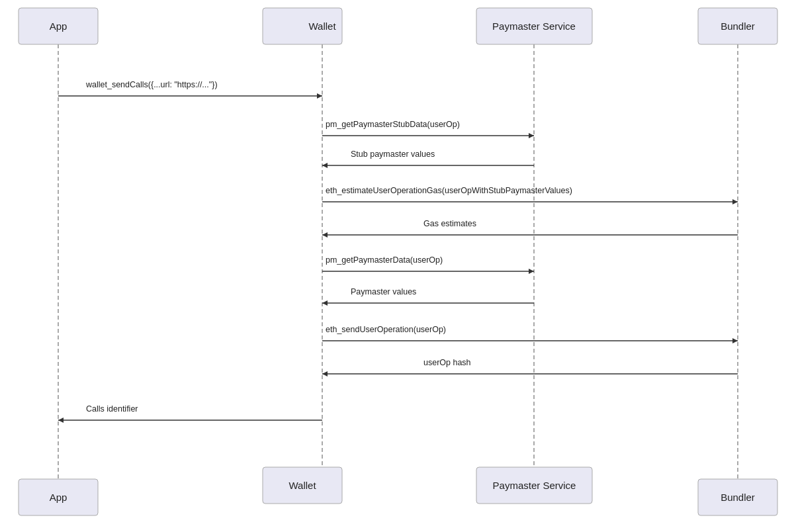 The image size is (794, 532). I want to click on svg-text: Stub paymaster values, so click(393, 154).